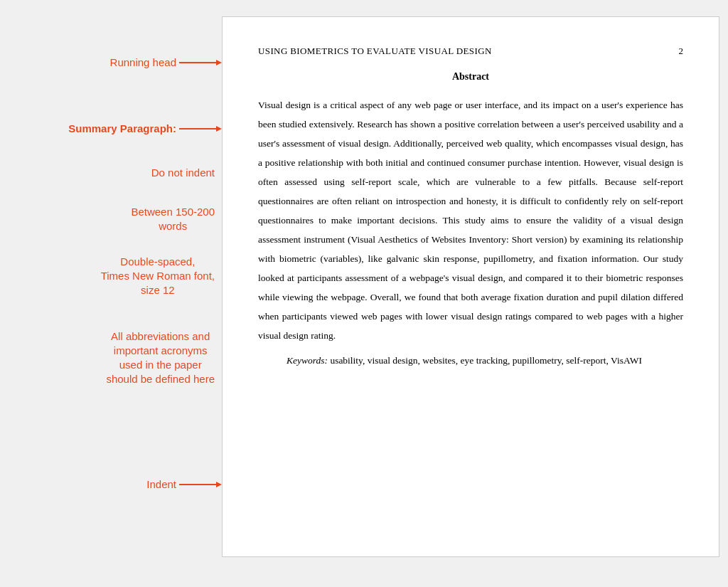 The height and width of the screenshot is (587, 728). Describe the element at coordinates (375, 51) in the screenshot. I see `running-head-text: USING BIOMETRICS TO EVALUATE VISUAL DESI…` at that location.